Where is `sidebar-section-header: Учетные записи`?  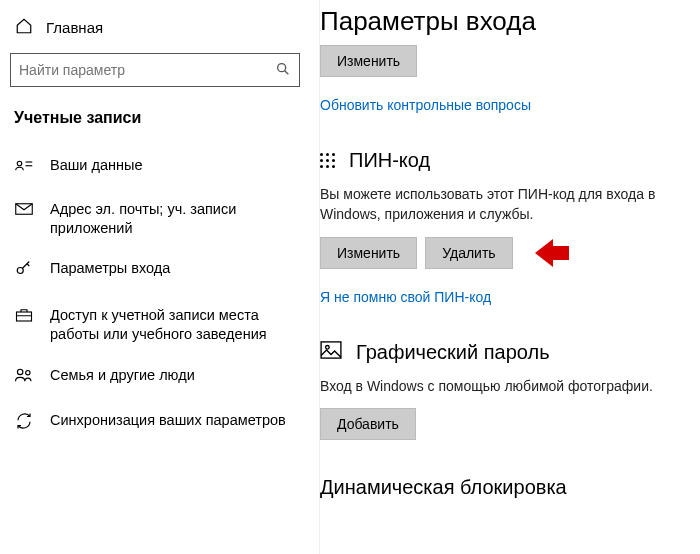 sidebar-section-header: Учетные записи is located at coordinates (164, 127).